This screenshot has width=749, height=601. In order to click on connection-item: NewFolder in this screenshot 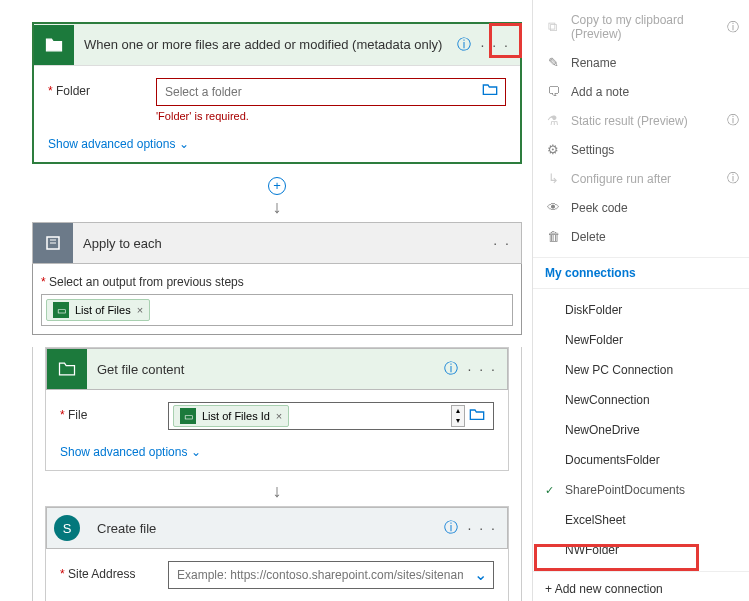, I will do `click(641, 340)`.